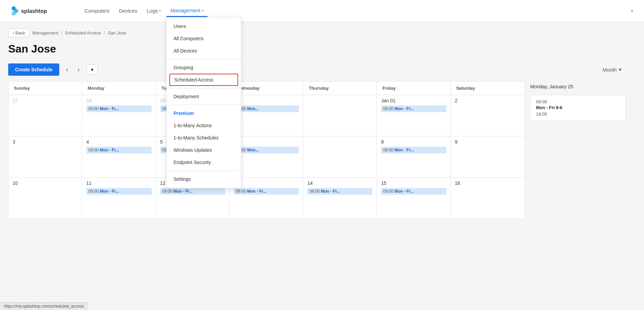 Image resolution: width=644 pixels, height=310 pixels. What do you see at coordinates (488, 157) in the screenshot?
I see `cell-9: 9` at bounding box center [488, 157].